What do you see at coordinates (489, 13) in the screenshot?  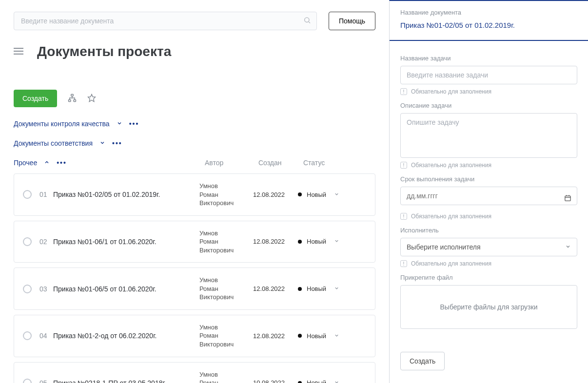 I see `panel-doc-label: Название документа` at bounding box center [489, 13].